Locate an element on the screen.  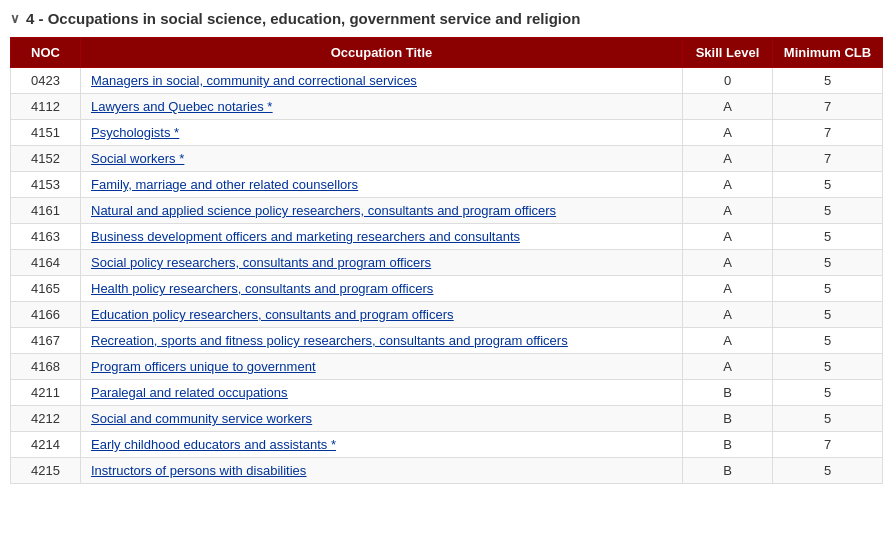
occupation-cell: Education policy researchers, consultant… is located at coordinates (382, 315).